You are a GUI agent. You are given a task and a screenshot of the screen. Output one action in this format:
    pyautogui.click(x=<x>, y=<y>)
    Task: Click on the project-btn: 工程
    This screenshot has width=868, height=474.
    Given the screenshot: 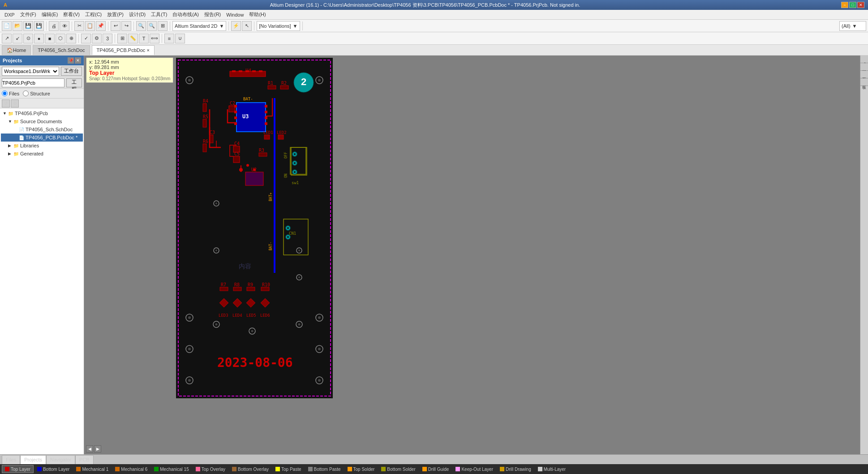 What is the action you would take?
    pyautogui.click(x=74, y=83)
    